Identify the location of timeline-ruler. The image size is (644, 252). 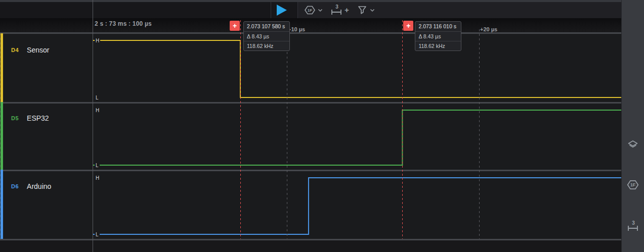
(311, 25).